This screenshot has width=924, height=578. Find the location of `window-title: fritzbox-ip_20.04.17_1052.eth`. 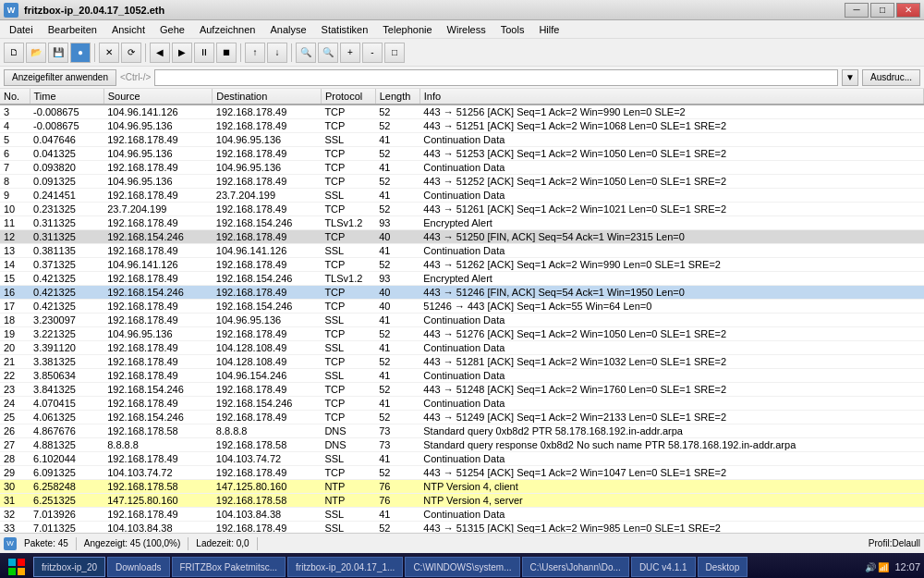

window-title: fritzbox-ip_20.04.17_1052.eth is located at coordinates (94, 10).